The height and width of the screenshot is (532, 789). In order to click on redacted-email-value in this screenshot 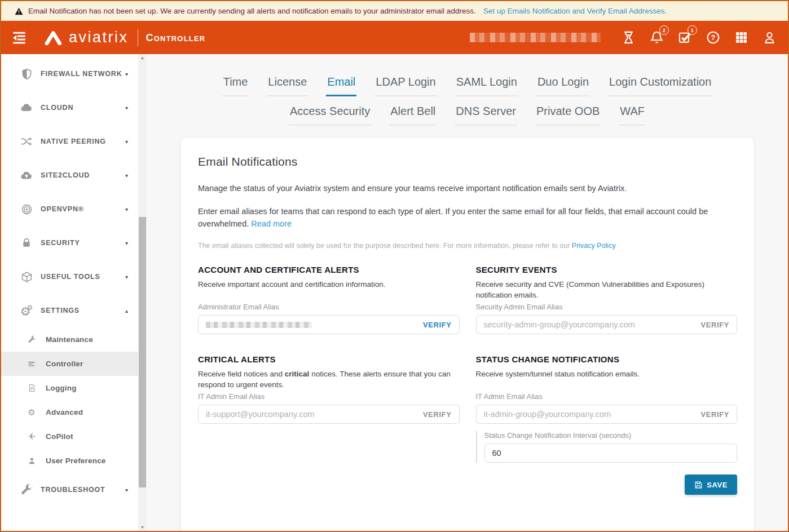, I will do `click(259, 325)`.